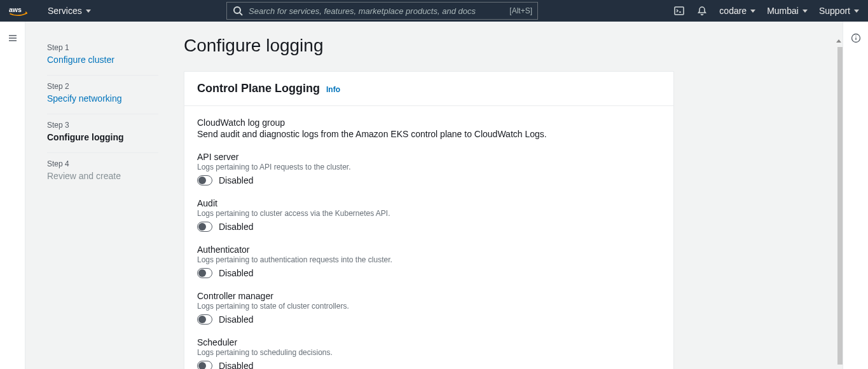  What do you see at coordinates (429, 134) in the screenshot?
I see `section-desc: Send audit and diagnostic logs from the …` at bounding box center [429, 134].